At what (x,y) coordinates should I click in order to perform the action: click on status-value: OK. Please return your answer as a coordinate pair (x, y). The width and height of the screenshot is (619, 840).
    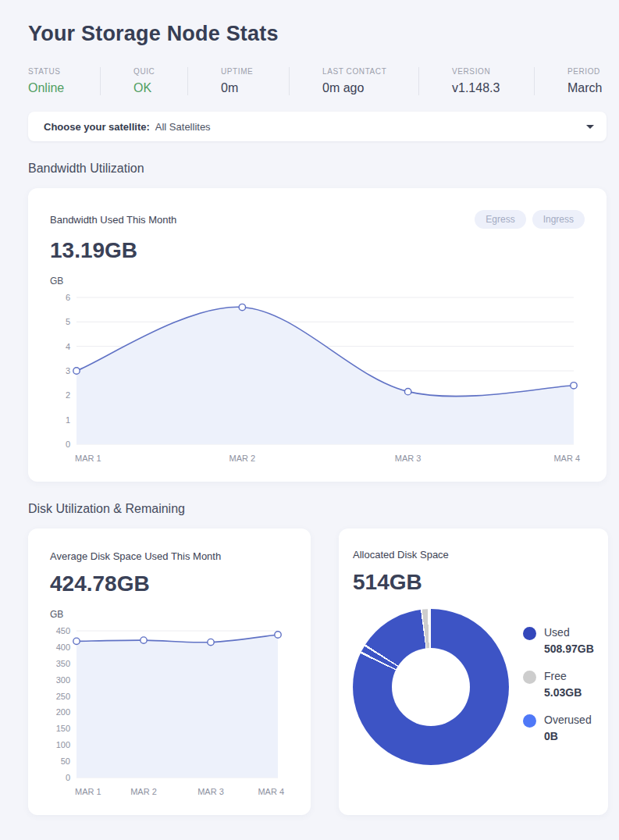
    Looking at the image, I should click on (161, 88).